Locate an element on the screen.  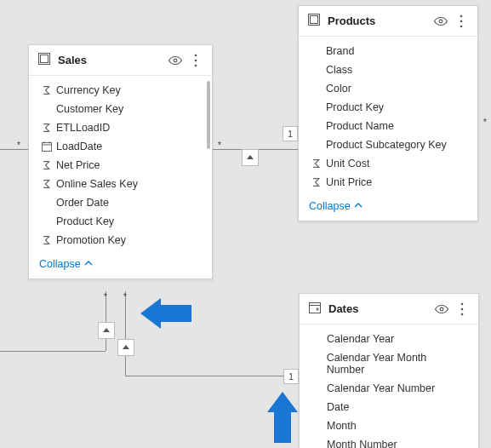
field-label: Online Sales Key is located at coordinates (97, 184).